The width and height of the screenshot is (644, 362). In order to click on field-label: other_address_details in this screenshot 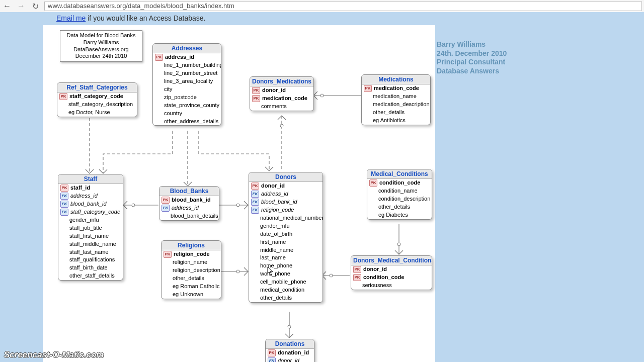, I will do `click(191, 122)`.